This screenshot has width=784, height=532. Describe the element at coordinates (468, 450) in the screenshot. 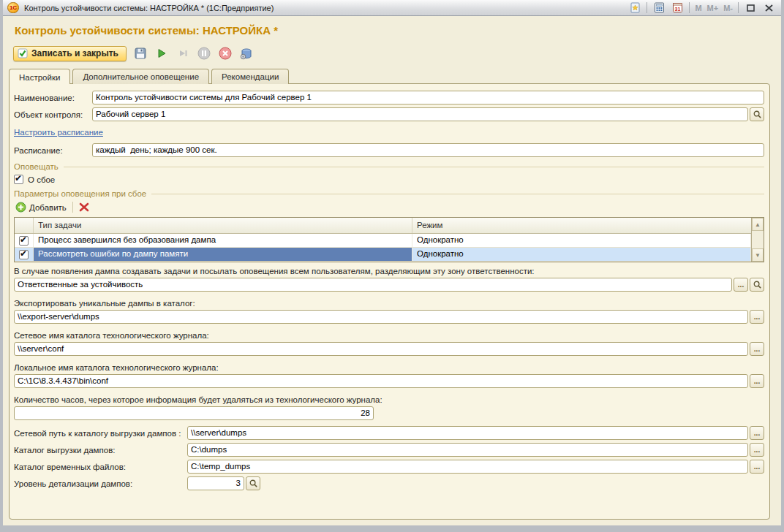

I see `dump-dir-field: C:\dumps` at that location.